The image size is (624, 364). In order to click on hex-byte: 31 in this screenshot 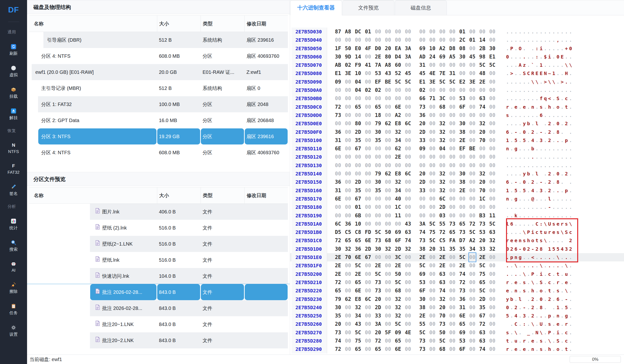, I will do `click(452, 73)`.